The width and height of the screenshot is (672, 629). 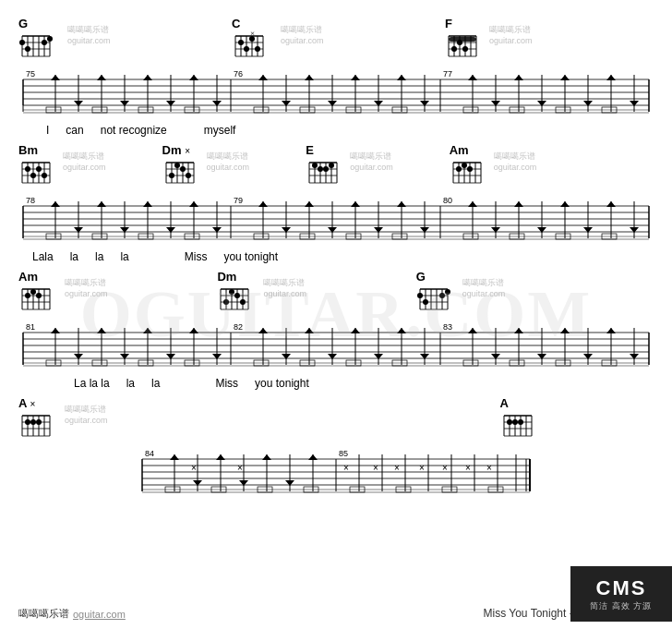 I want to click on wm-3a: 噶噶噶乐谱oguitar.com, so click(x=87, y=288).